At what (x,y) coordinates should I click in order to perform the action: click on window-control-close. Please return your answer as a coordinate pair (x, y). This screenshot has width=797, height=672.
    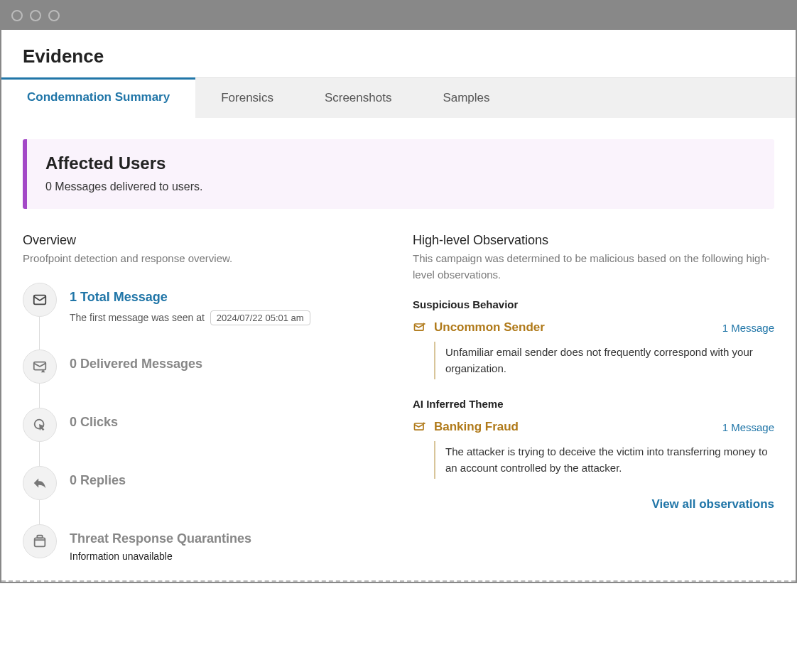
    Looking at the image, I should click on (17, 16).